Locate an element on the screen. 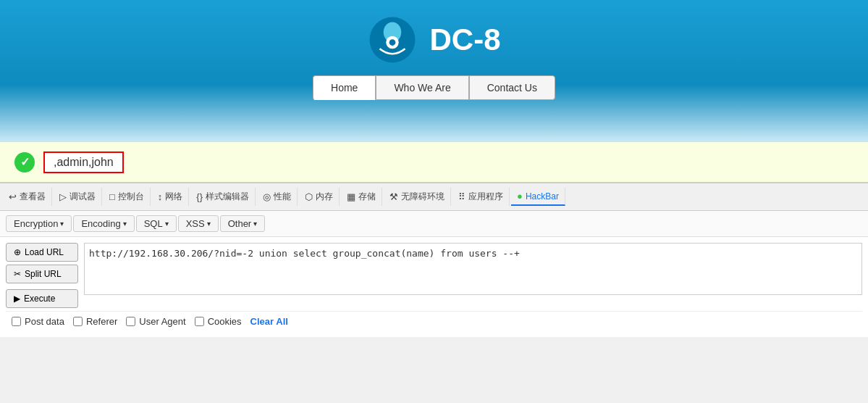  devtools-tab-style: {} 样式编辑器 is located at coordinates (223, 197).